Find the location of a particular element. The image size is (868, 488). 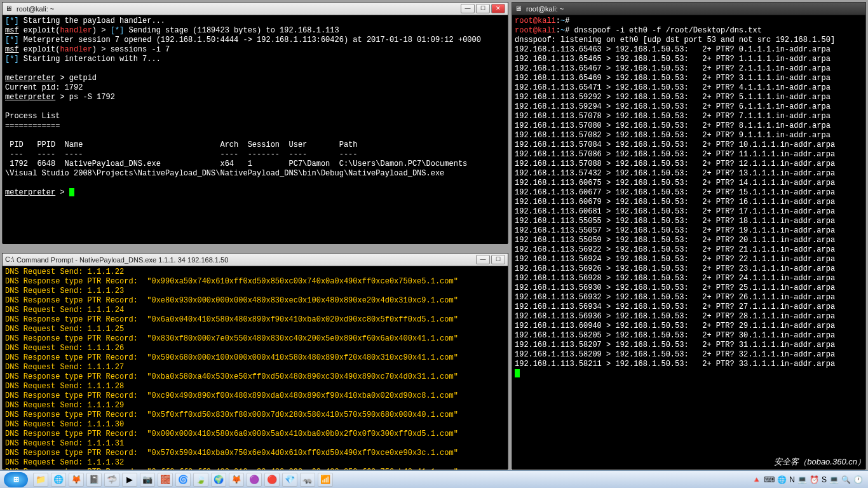

taskbar-app-icon: 🦈 is located at coordinates (112, 480).